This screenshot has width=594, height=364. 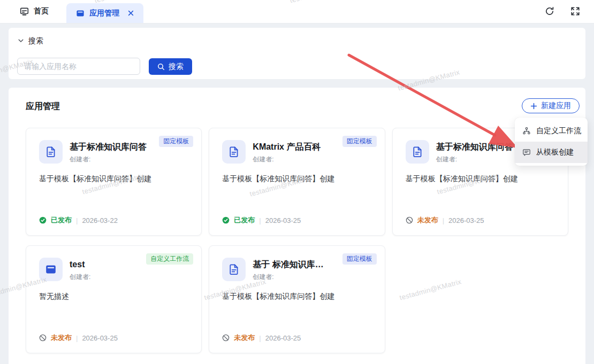 I want to click on new-app-button: 新建应用, so click(x=551, y=106).